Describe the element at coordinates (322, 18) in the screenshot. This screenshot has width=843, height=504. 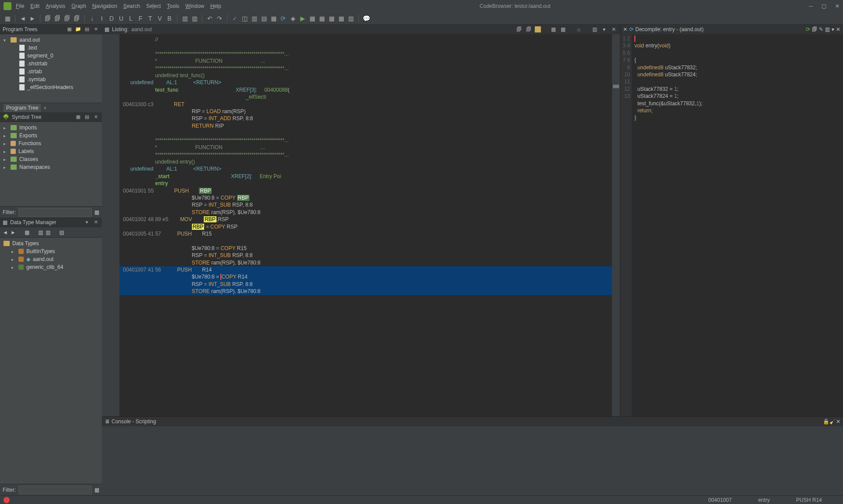
I see `grid2-icon: ▦` at that location.